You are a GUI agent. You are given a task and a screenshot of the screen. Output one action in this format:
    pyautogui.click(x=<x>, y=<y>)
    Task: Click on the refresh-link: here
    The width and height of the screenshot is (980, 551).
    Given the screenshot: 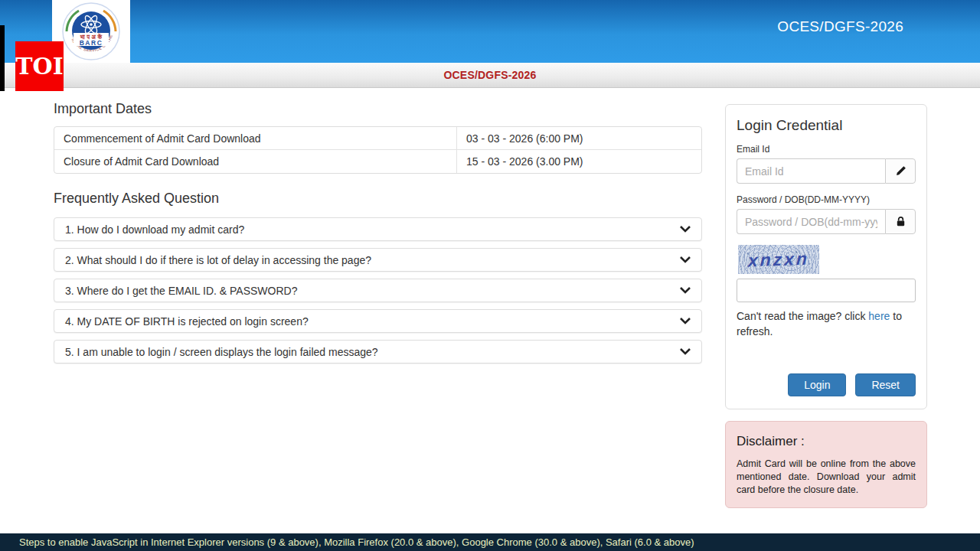 What is the action you would take?
    pyautogui.click(x=879, y=316)
    